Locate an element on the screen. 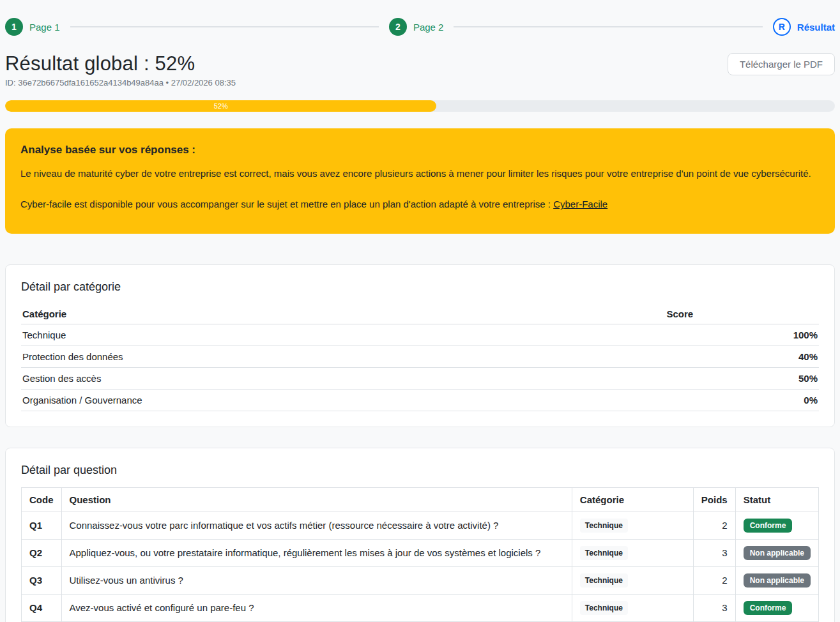  category-section-title: Détail par catégorie is located at coordinates (420, 287).